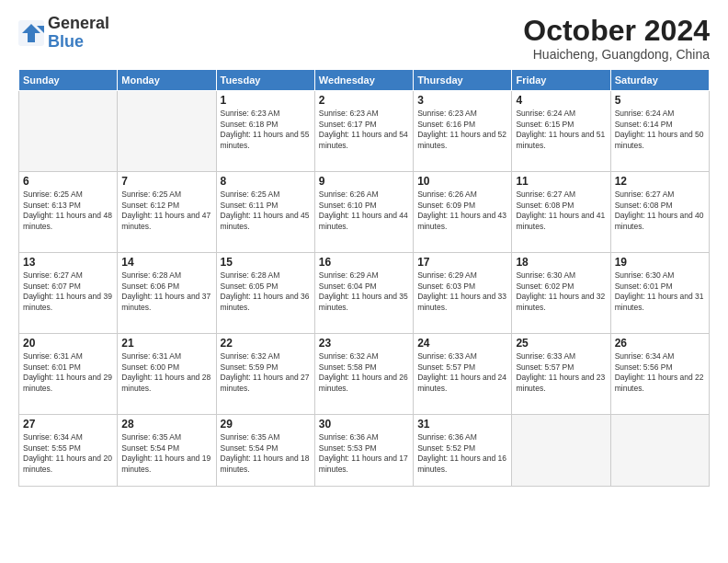 The width and height of the screenshot is (728, 563). What do you see at coordinates (166, 211) in the screenshot?
I see `cell-info: Sunrise: 6:25 AM Sunset: 6:12 PM Dayligh…` at bounding box center [166, 211].